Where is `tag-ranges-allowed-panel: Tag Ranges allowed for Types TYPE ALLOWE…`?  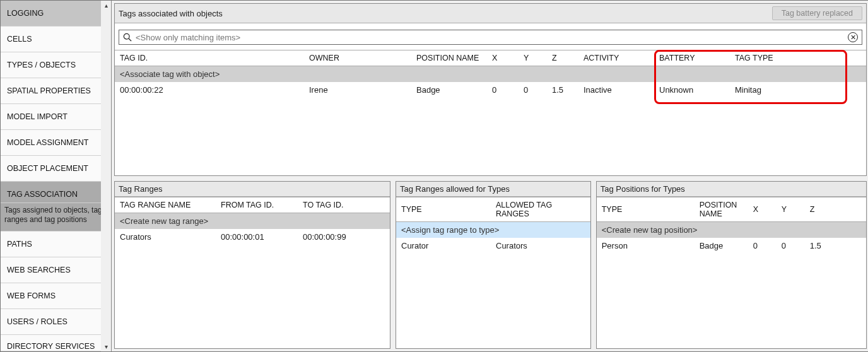 tag-ranges-allowed-panel: Tag Ranges allowed for Types TYPE ALLOWE… is located at coordinates (493, 265).